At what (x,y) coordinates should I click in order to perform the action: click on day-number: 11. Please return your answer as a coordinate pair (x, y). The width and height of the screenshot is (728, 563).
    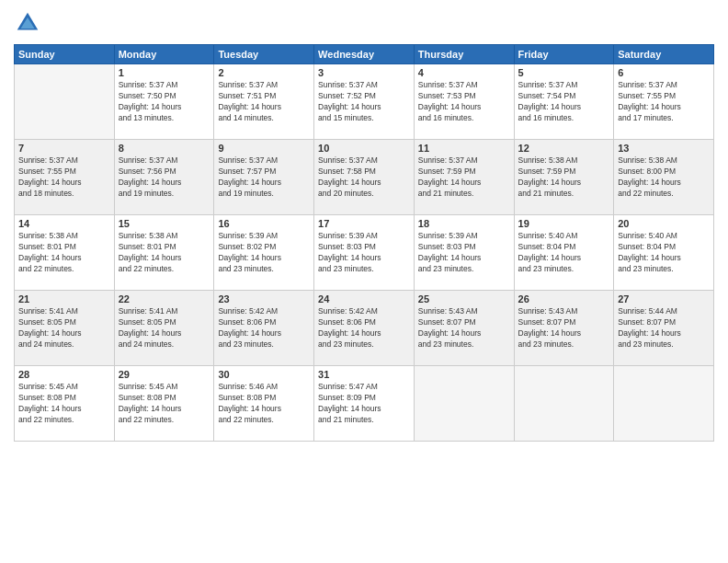
    Looking at the image, I should click on (464, 148).